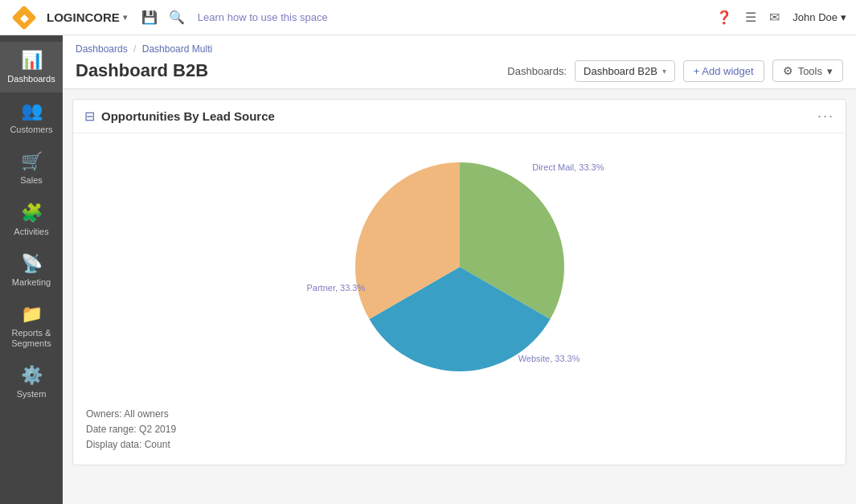 The image size is (856, 504). Describe the element at coordinates (32, 162) in the screenshot. I see `sales-icon: 🛒` at that location.